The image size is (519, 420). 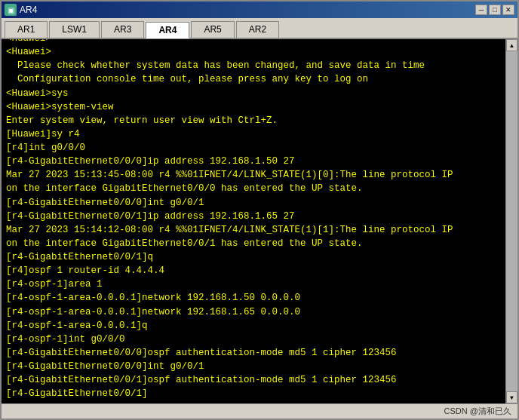 I want to click on scroll-down-button: ▼, so click(x=511, y=397).